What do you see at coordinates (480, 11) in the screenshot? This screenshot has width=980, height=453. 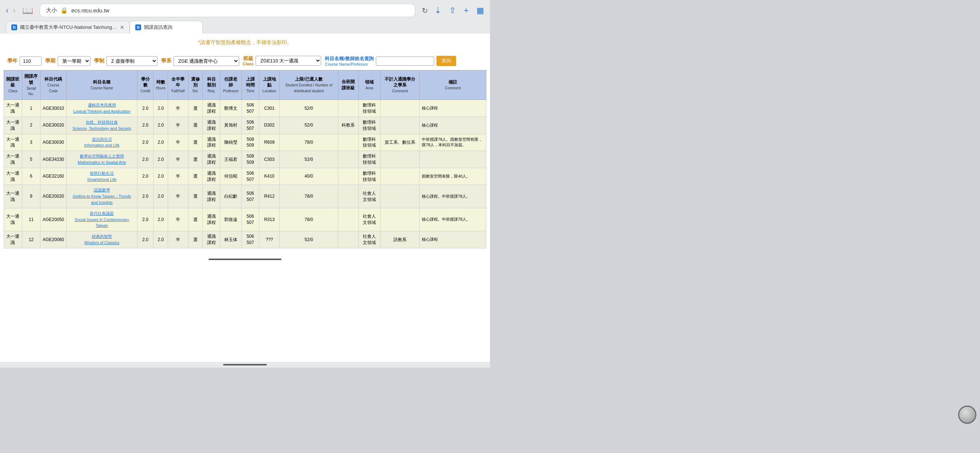 I see `tabs-button: ▦` at bounding box center [480, 11].